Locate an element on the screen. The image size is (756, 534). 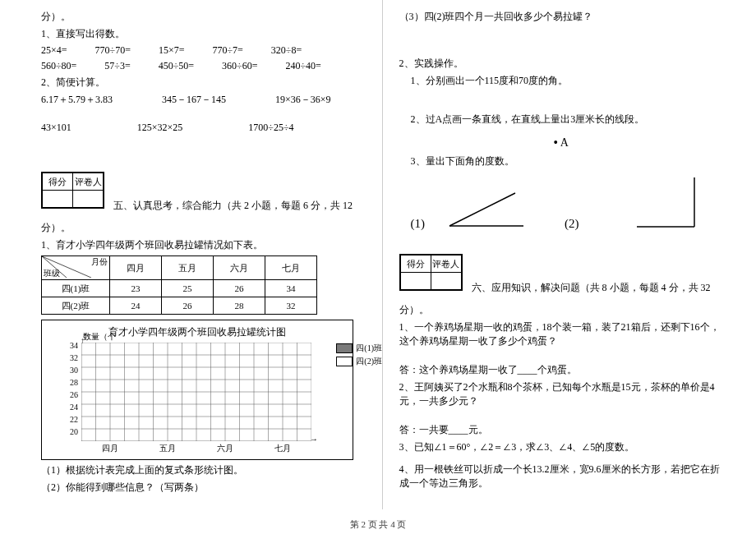
chart-grid is located at coordinates (196, 392).